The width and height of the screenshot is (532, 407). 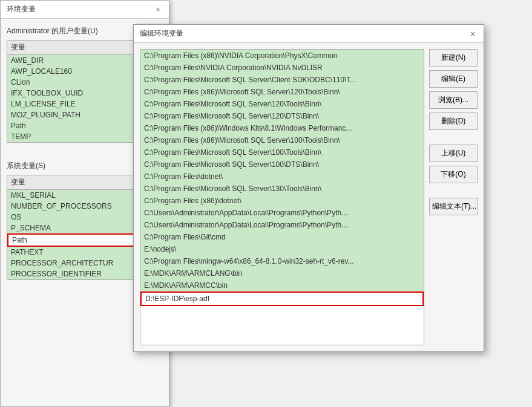 What do you see at coordinates (282, 285) in the screenshot?
I see `path-entry-19: E:\MDK\ARM\ARMCC\bin` at bounding box center [282, 285].